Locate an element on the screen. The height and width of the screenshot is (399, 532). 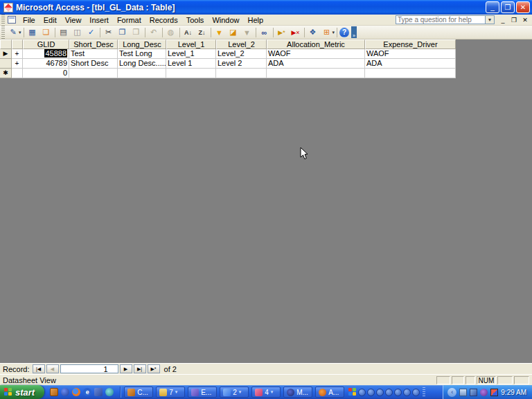
media-previous-button is located at coordinates (389, 392).